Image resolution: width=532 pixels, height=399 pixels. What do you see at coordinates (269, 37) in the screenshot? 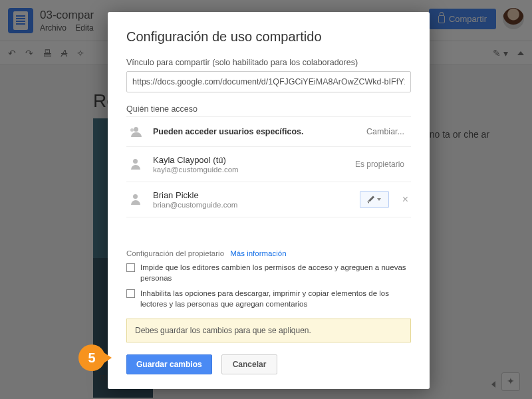
I see `modal-title: Configuración de uso compartido` at bounding box center [269, 37].